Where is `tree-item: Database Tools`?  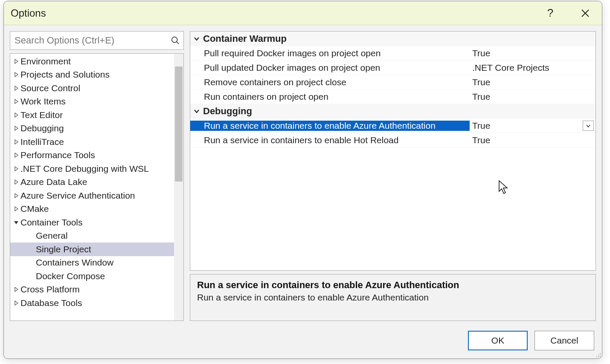
tree-item: Database Tools is located at coordinates (97, 303).